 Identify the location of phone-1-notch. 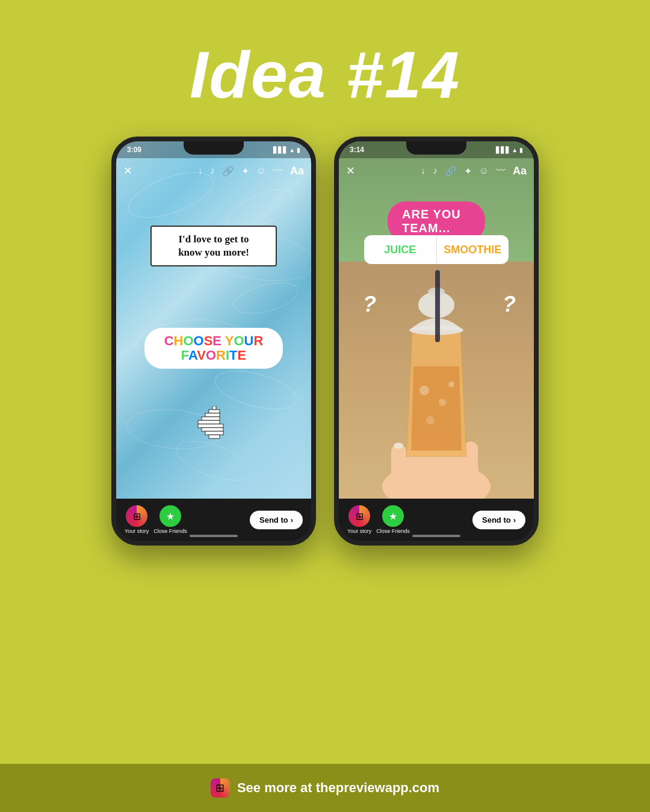
(214, 148).